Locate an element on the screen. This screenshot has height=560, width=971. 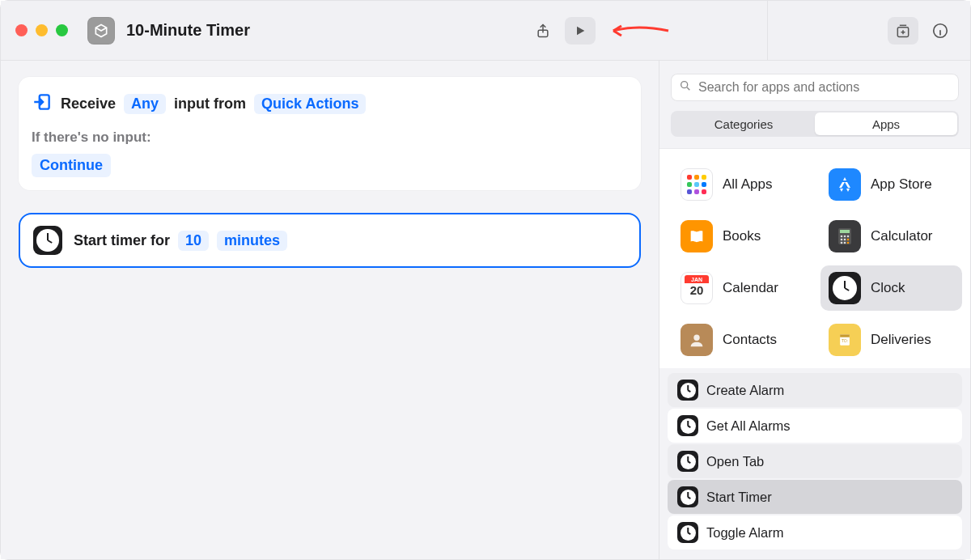
app-label: App Store is located at coordinates (901, 185).